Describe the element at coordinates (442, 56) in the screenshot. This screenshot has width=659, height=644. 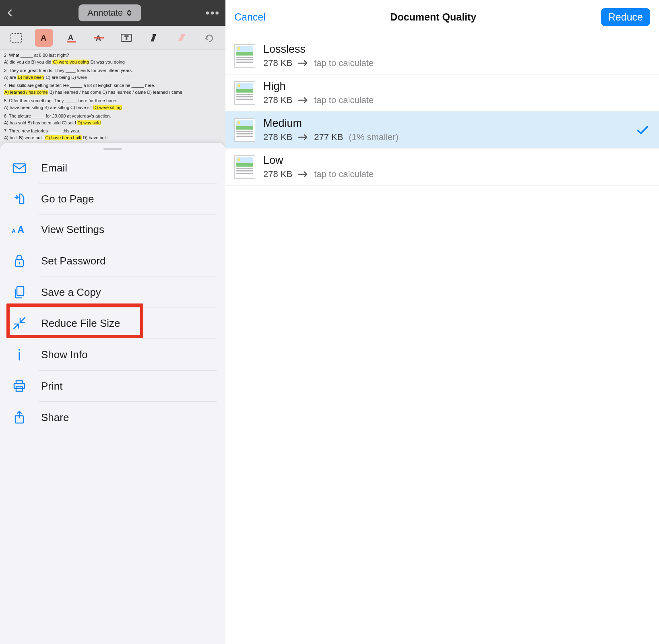
I see `quality-row-lossless: Lossless 278 KB tap to calculate` at that location.